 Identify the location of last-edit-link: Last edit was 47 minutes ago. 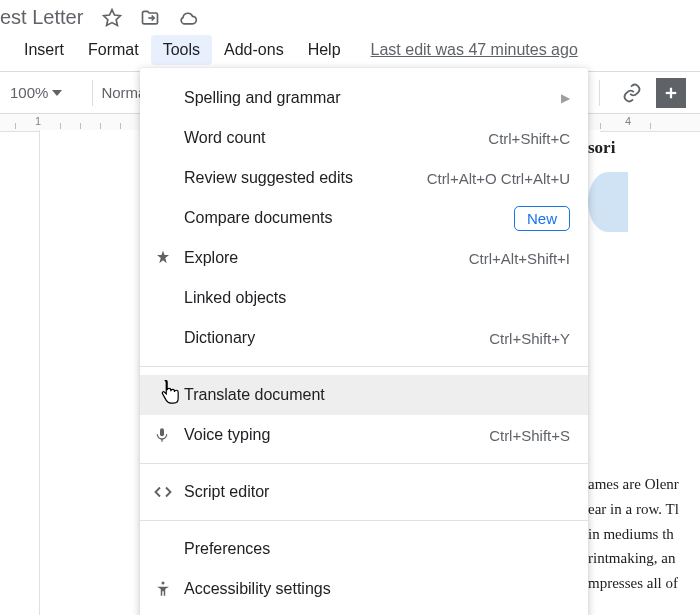
(474, 50).